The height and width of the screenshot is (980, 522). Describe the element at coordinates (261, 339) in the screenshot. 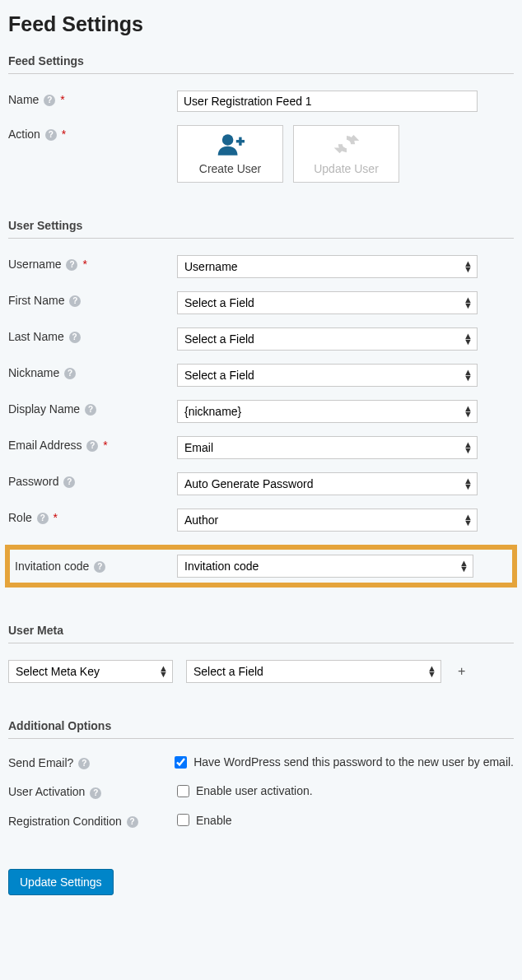

I see `row-last-name: Last Name ? Select a Field▲▼` at that location.